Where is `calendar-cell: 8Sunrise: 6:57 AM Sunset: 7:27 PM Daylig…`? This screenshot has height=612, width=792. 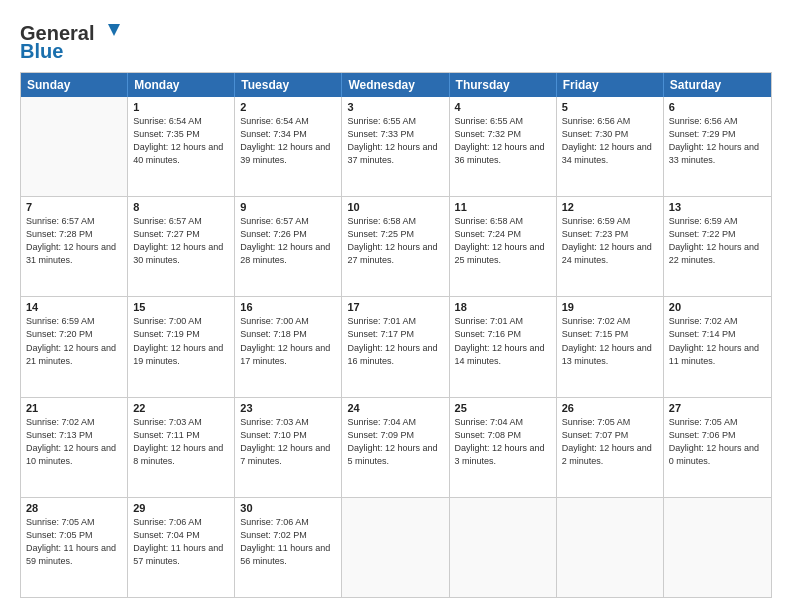
calendar-cell: 8Sunrise: 6:57 AM Sunset: 7:27 PM Daylig… is located at coordinates (182, 246).